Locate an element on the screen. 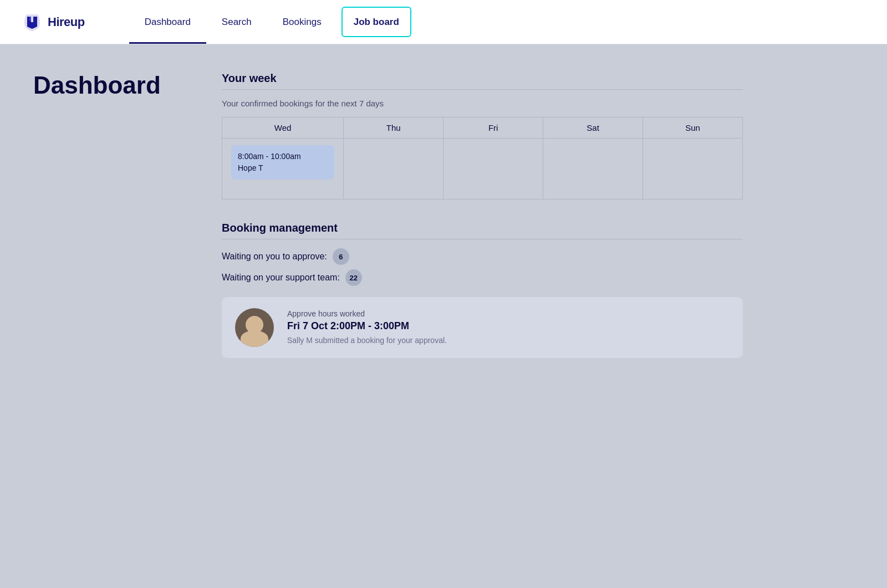 The image size is (887, 588). thu-cell is located at coordinates (394, 169).